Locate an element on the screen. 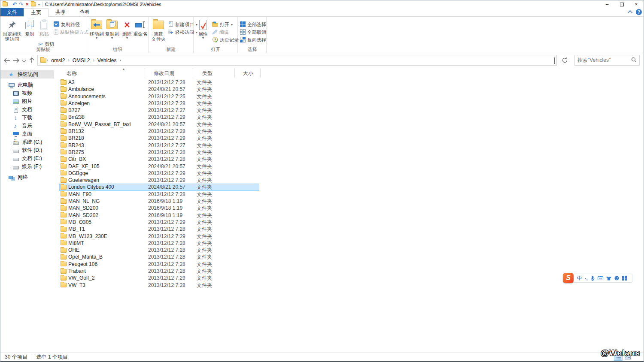 Image resolution: width=644 pixels, height=362 pixels. column-header-name: 名称 is located at coordinates (72, 74).